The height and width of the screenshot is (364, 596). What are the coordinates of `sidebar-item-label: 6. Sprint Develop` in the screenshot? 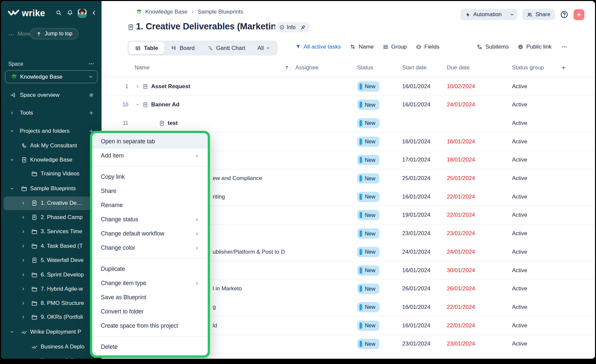 It's located at (62, 275).